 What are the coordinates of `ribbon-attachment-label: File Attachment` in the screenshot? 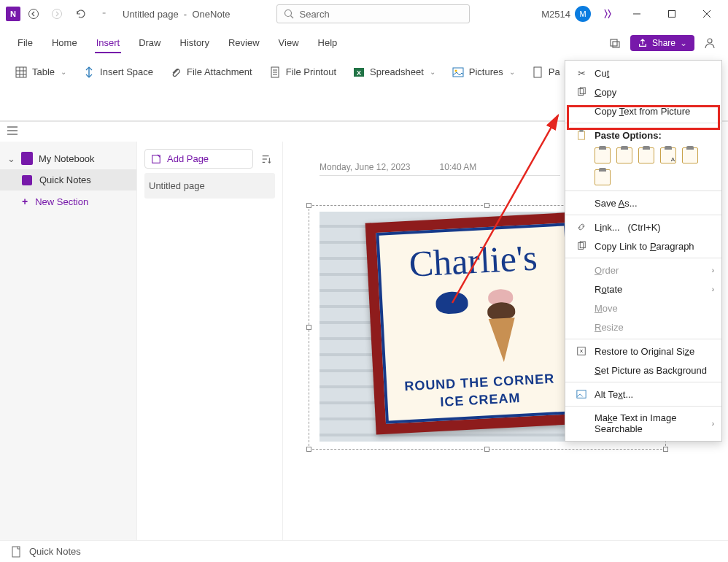 It's located at (220, 72).